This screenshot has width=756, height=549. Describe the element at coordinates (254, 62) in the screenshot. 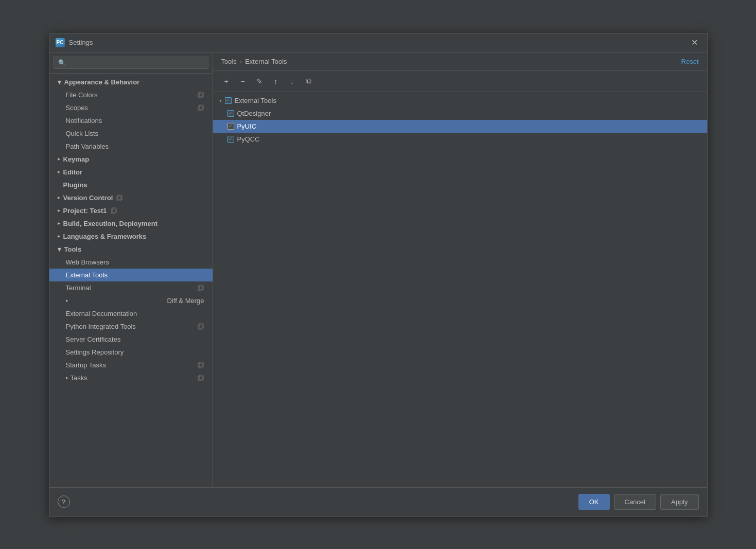

I see `breadcrumb: Tools › External Tools` at that location.